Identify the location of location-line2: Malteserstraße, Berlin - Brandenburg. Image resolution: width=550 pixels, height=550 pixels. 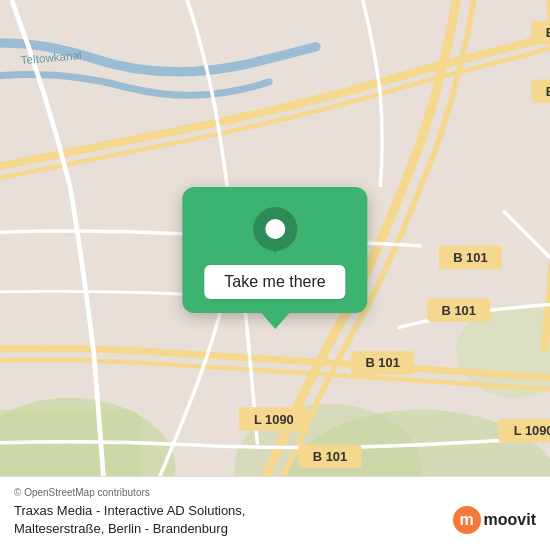
(121, 528).